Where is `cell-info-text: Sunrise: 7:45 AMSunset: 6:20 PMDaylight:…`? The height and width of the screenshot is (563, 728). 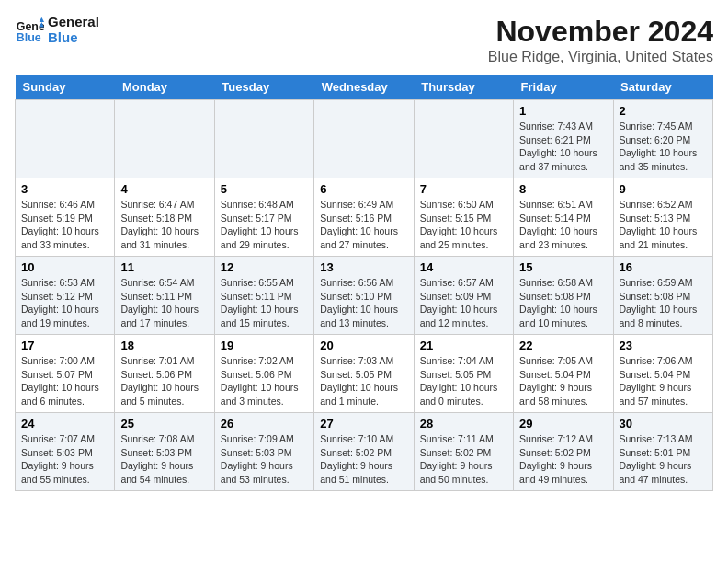
cell-info-text: Sunrise: 7:45 AMSunset: 6:20 PMDaylight:… is located at coordinates (664, 147).